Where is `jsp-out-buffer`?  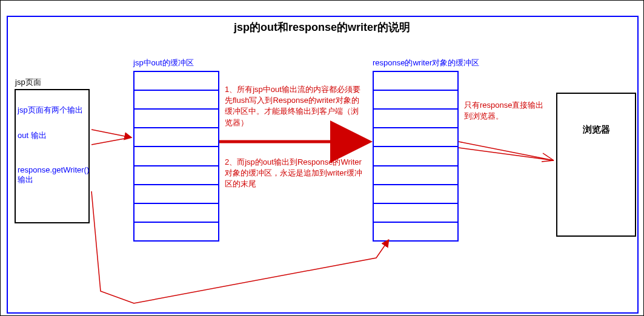
jsp-out-buffer is located at coordinates (176, 156).